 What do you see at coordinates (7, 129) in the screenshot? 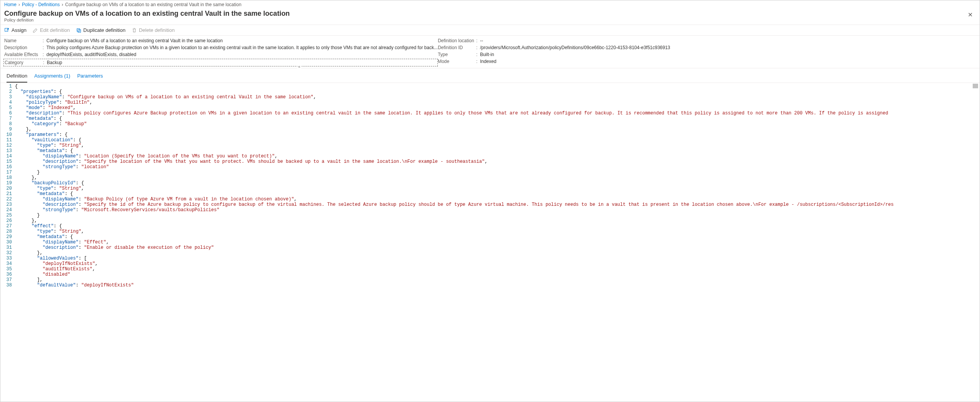
I see `line-number: 9` at bounding box center [7, 129].